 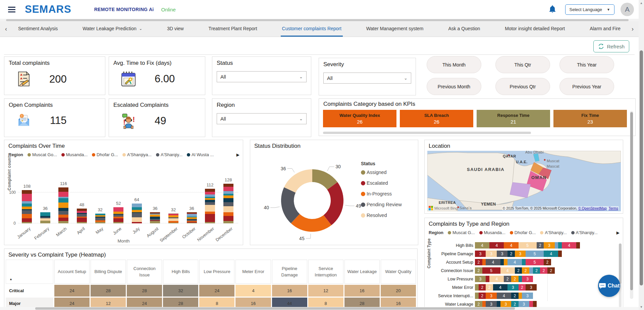 I want to click on tab-water-leakage-prediction: Water Leakage Prediction⌄, so click(x=112, y=29).